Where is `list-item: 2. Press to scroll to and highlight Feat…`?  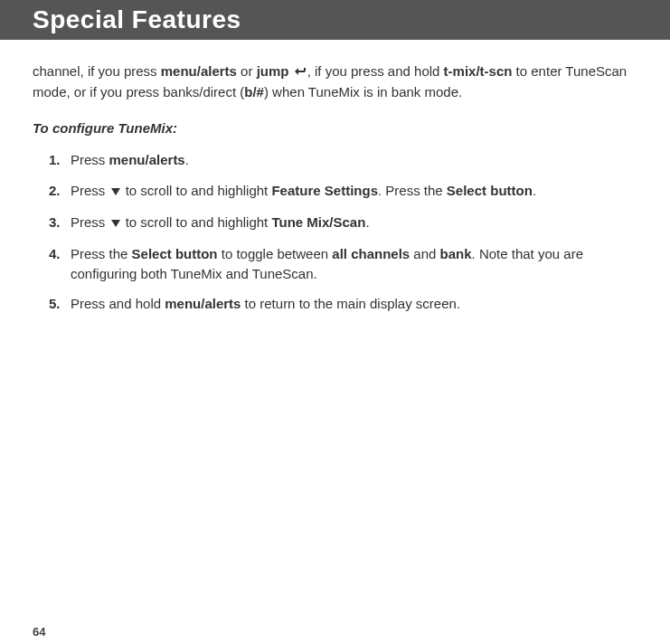 list-item: 2. Press to scroll to and highlight Feat… is located at coordinates (345, 192).